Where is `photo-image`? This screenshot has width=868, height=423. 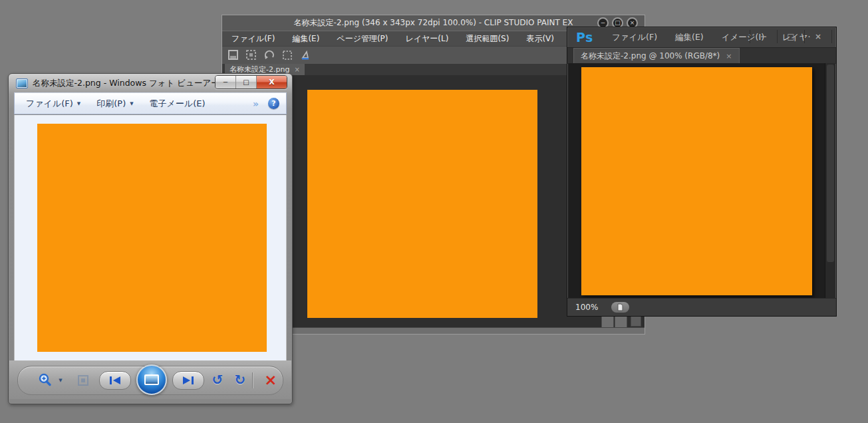
photo-image is located at coordinates (152, 238).